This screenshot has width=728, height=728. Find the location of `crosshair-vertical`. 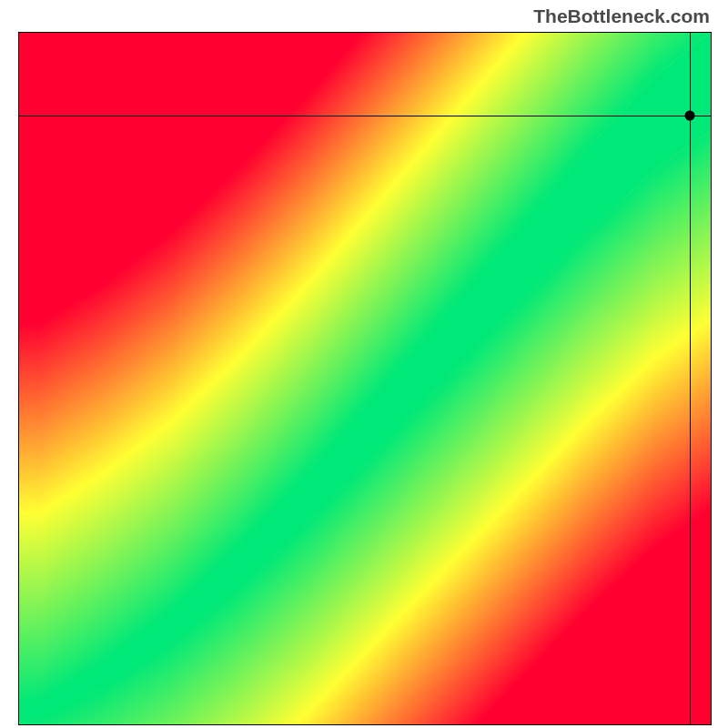

crosshair-vertical is located at coordinates (690, 379).